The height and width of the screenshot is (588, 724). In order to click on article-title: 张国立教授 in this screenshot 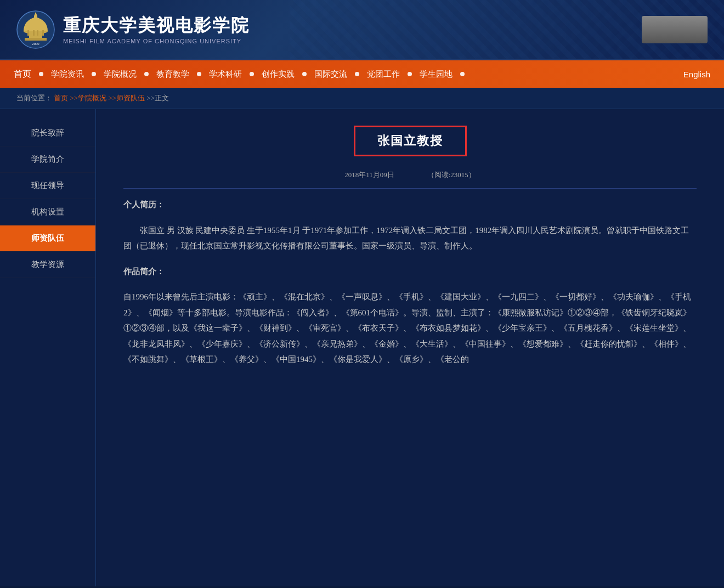, I will do `click(410, 141)`.